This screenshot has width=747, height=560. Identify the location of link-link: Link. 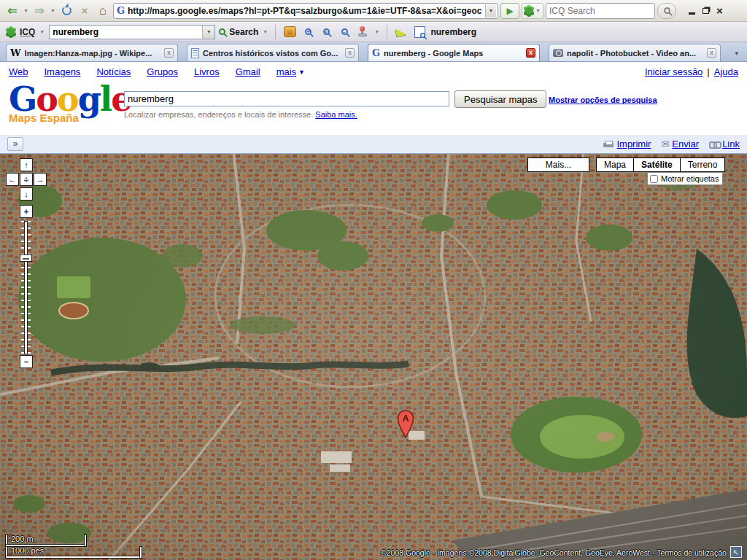
(724, 144).